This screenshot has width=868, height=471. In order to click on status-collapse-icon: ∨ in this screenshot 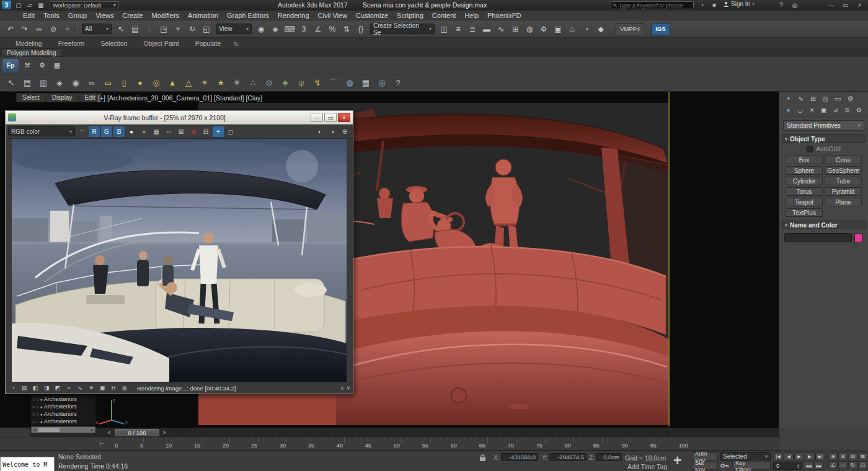, I will do `click(342, 388)`.